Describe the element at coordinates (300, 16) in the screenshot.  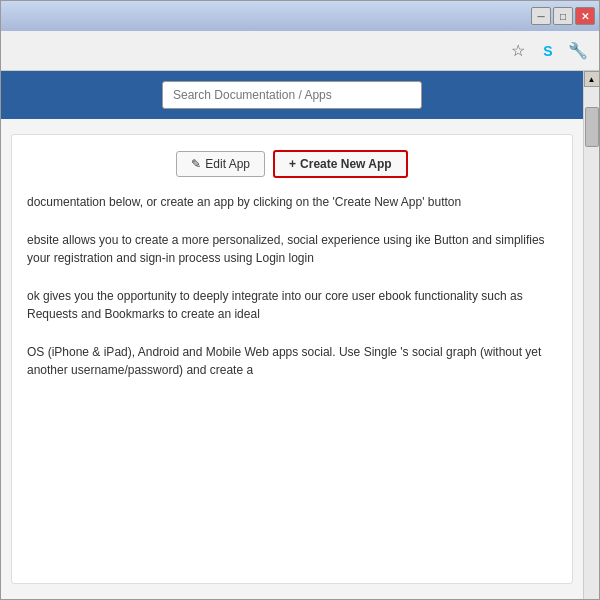
I see `title-bar: ─ □ ✕` at that location.